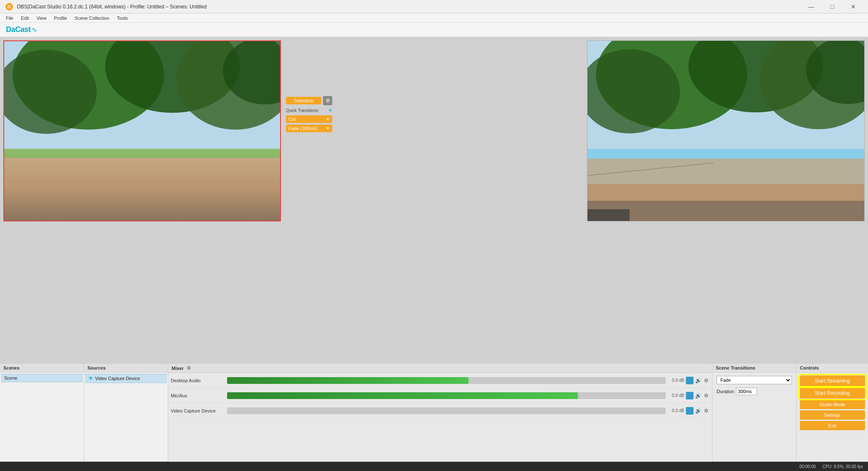 Image resolution: width=868 pixels, height=471 pixels. What do you see at coordinates (440, 411) in the screenshot?
I see `mixer-row-video-capture: Video Capture Device 0.0 dB 🔊 ⚙` at bounding box center [440, 411].